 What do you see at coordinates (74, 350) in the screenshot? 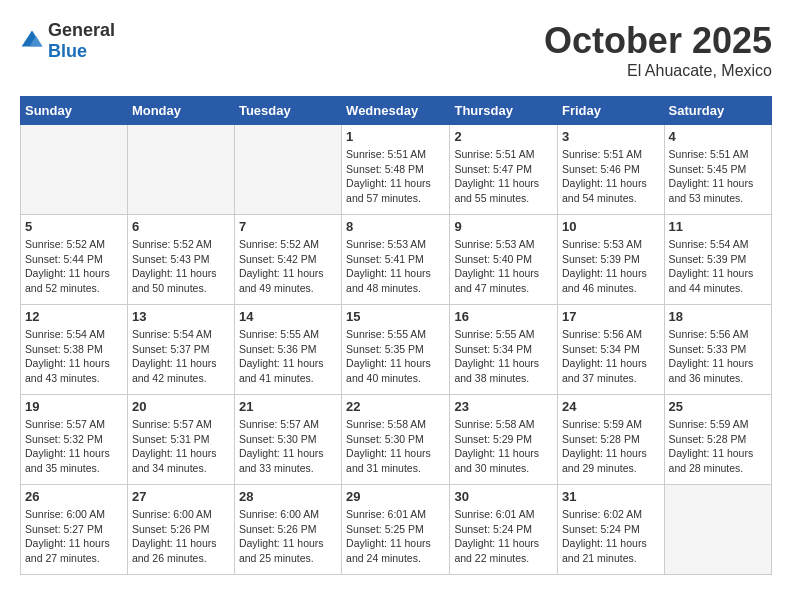
I see `calendar-cell: 12Sunrise: 5:54 AM Sunset: 5:38 PM Dayli…` at bounding box center [74, 350].